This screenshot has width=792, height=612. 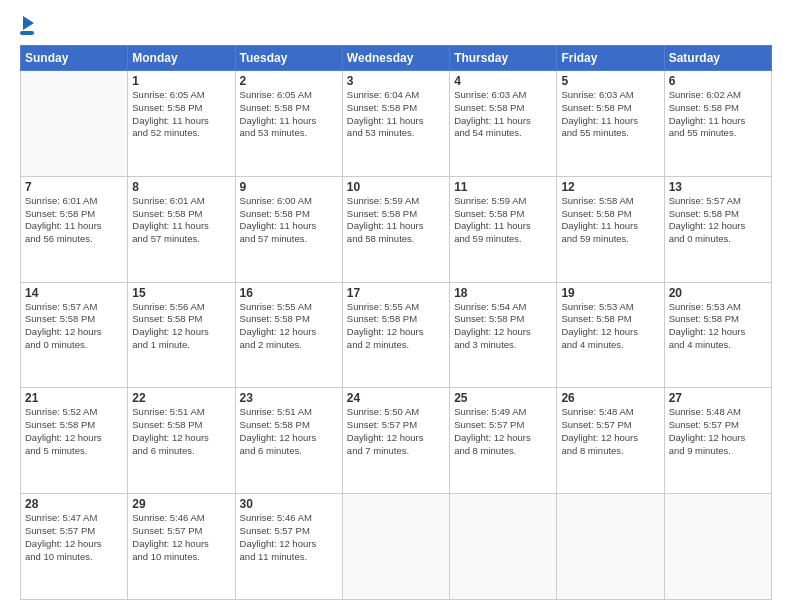 I want to click on calendar-cell: 1Sunrise: 6:05 AM Sunset: 5:58 PM Daylig…, so click(x=182, y=124).